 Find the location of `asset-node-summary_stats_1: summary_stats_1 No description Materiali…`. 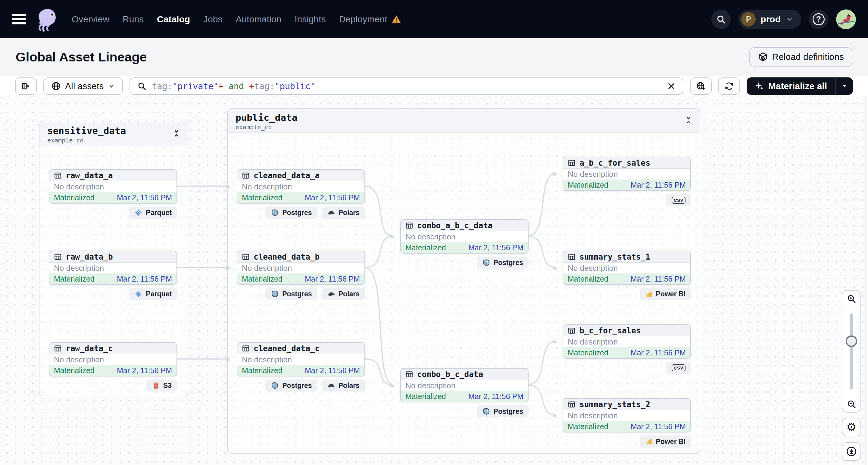

asset-node-summary_stats_1: summary_stats_1 No description Materiali… is located at coordinates (627, 275).